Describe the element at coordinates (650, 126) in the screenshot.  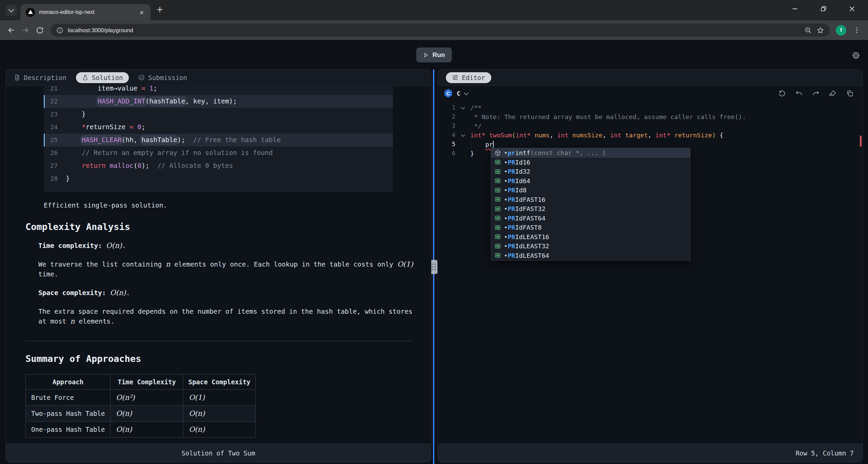
I see `editor-line: 3 */` at that location.